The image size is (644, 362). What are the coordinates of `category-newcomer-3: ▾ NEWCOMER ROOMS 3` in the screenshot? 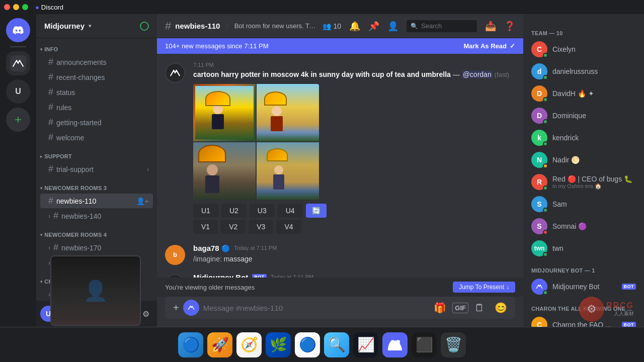 It's located at (97, 185).